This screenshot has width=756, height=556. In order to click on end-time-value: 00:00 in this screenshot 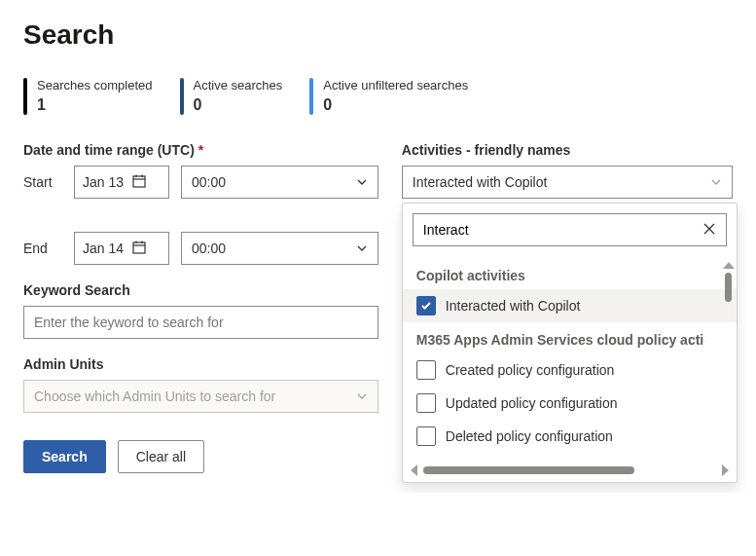, I will do `click(208, 248)`.